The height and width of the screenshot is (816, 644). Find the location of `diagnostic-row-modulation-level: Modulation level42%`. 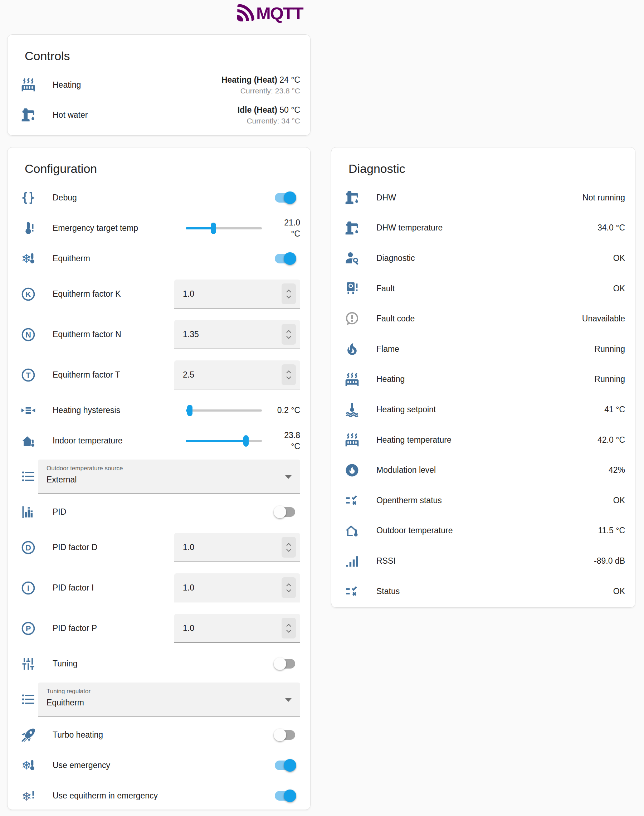

diagnostic-row-modulation-level: Modulation level42% is located at coordinates (483, 470).